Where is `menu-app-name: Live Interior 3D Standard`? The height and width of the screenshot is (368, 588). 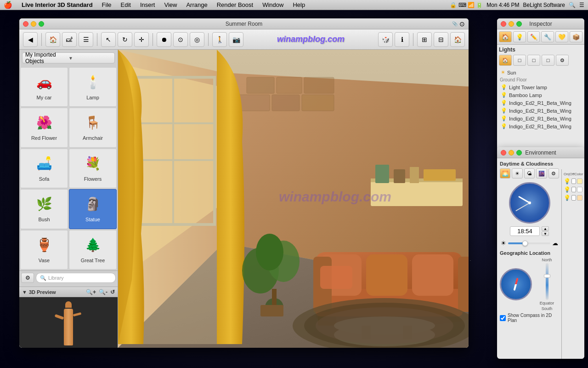
menu-app-name: Live Interior 3D Standard is located at coordinates (57, 5).